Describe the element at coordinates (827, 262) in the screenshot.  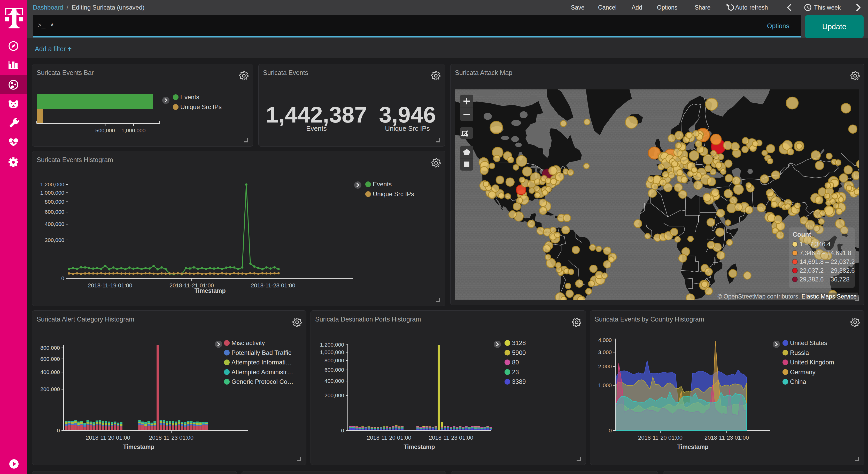
I see `svg-text: 14,691.8 – 22,037.2` at that location.